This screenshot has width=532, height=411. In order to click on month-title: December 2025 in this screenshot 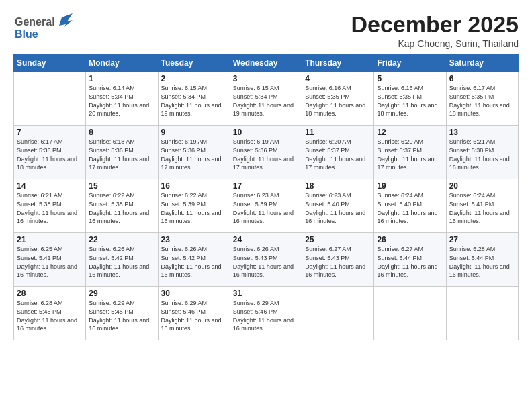, I will do `click(435, 24)`.